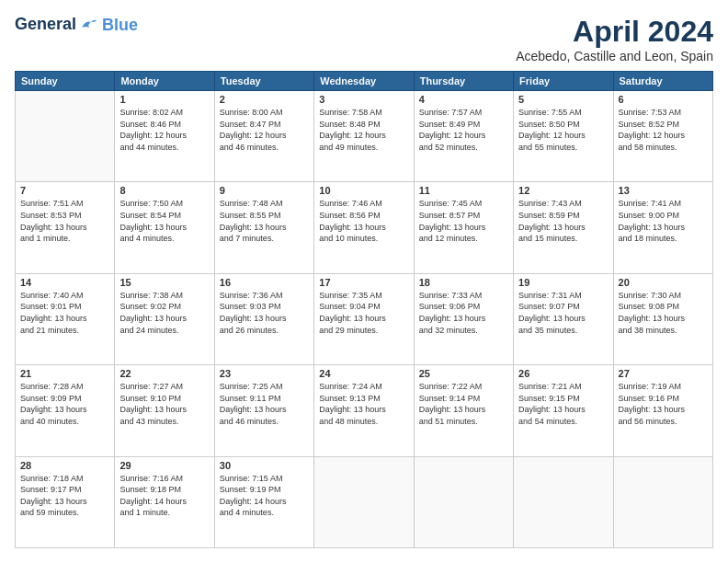 The width and height of the screenshot is (728, 563). Describe the element at coordinates (463, 313) in the screenshot. I see `day-info: Sunrise: 7:33 AM Sunset: 9:06 PM Dayligh…` at that location.